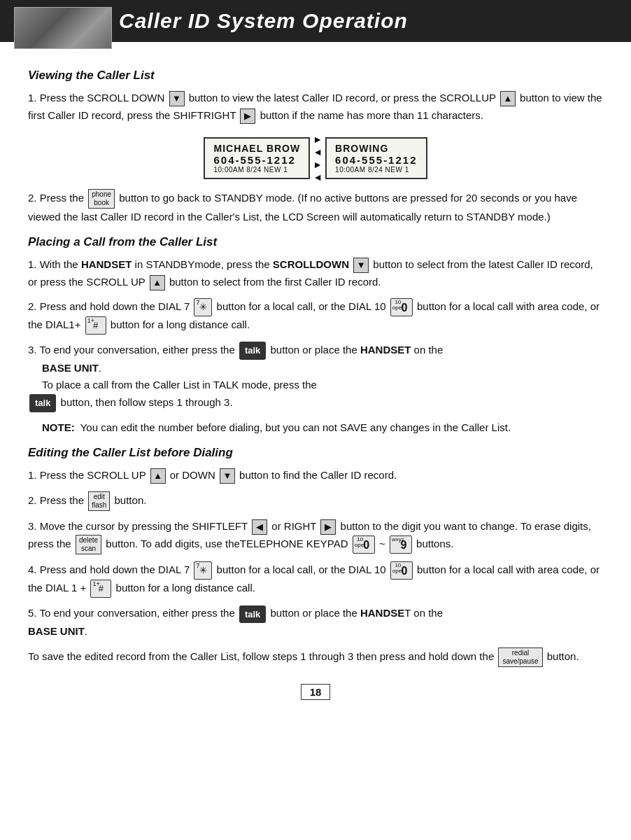  Describe the element at coordinates (316, 623) in the screenshot. I see `editing-item-5: 5. To end your conversation, either pres…` at that location.